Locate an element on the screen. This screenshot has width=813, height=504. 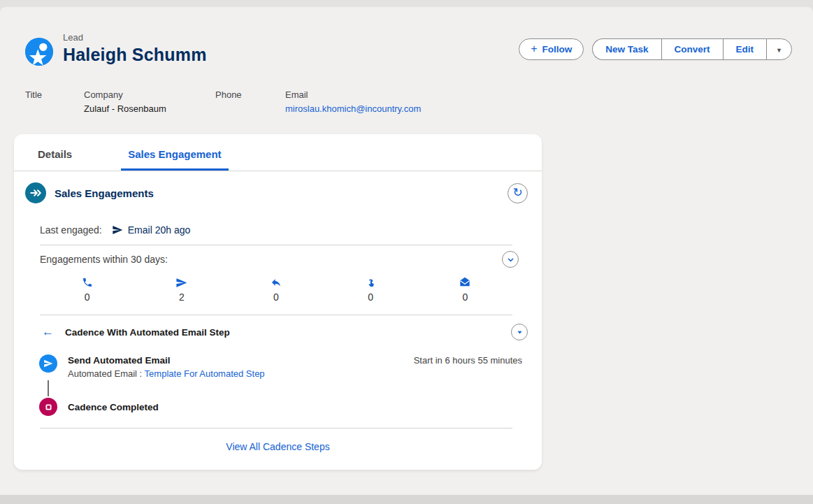
cadence-title: Cadence With Automated Email Step is located at coordinates (288, 333).